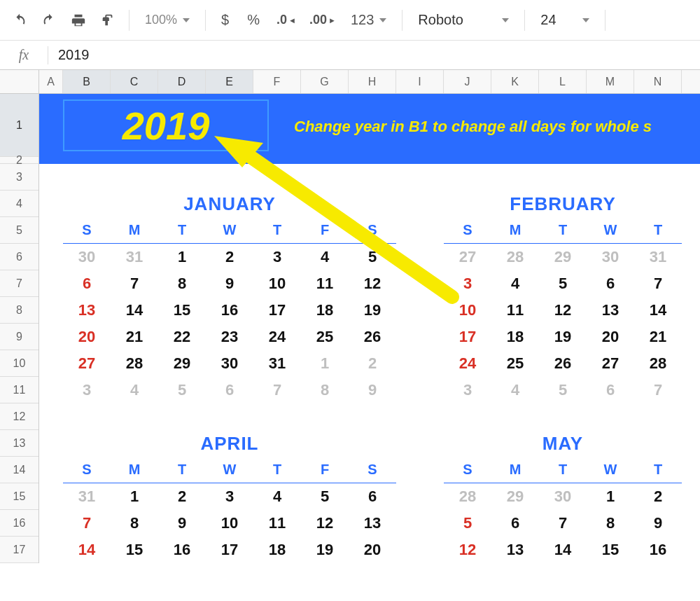 This screenshot has width=700, height=601. Describe the element at coordinates (368, 20) in the screenshot. I see `number-format-dropdown: 123` at that location.